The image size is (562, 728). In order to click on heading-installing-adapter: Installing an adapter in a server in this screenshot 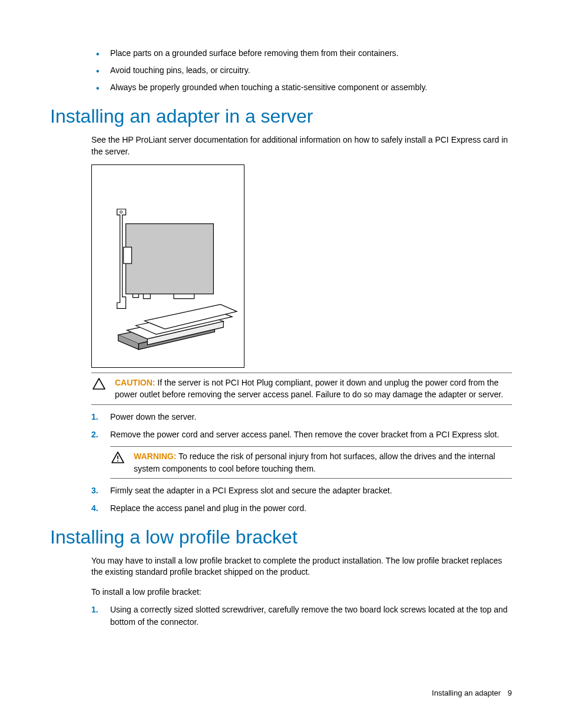, I will do `click(281, 117)`.